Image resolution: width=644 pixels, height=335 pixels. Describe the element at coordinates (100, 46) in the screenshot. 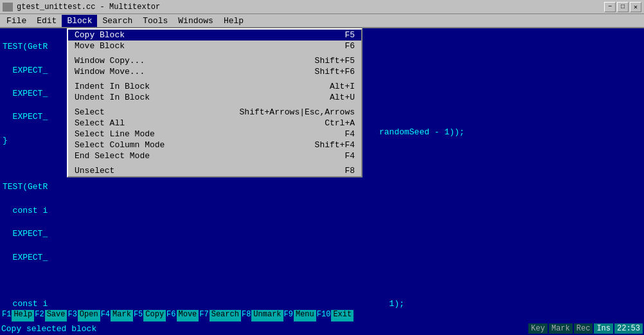

I see `move-block-label: Move Block` at that location.